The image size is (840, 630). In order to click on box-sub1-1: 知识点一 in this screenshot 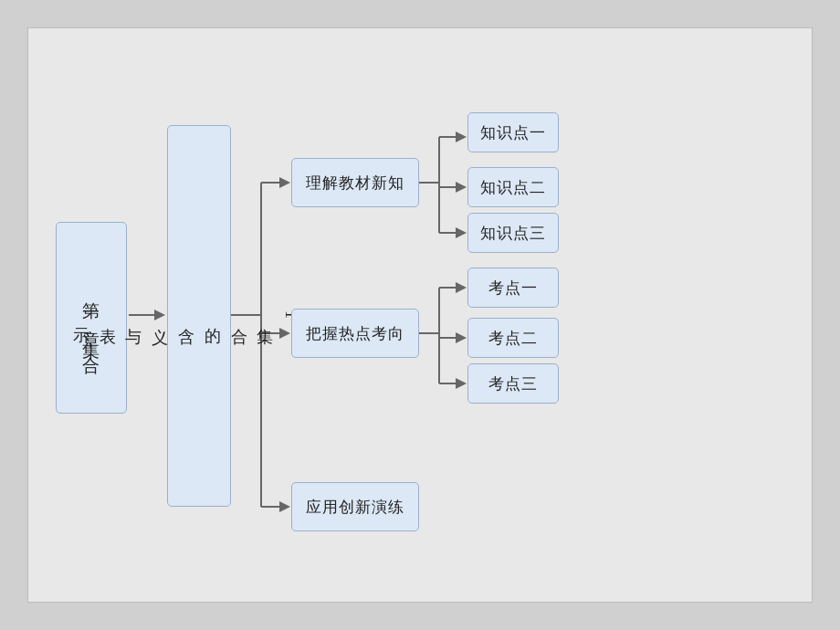, I will do `click(513, 132)`.